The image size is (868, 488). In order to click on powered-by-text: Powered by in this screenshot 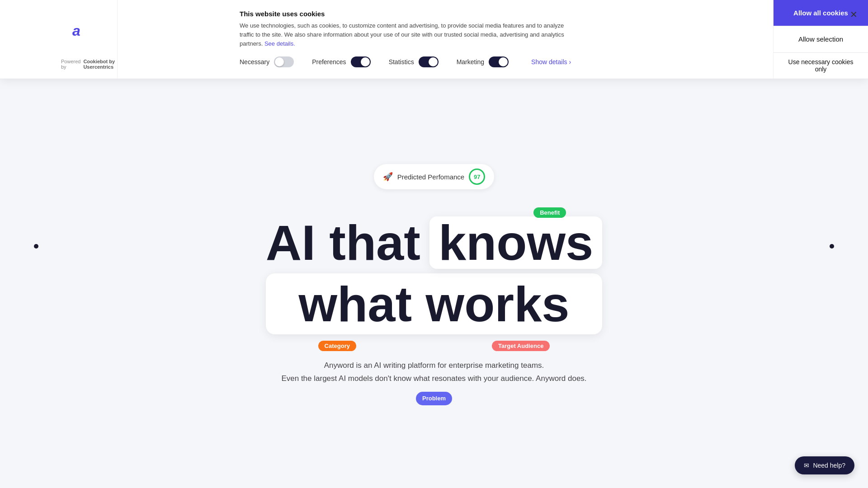, I will do `click(71, 64)`.